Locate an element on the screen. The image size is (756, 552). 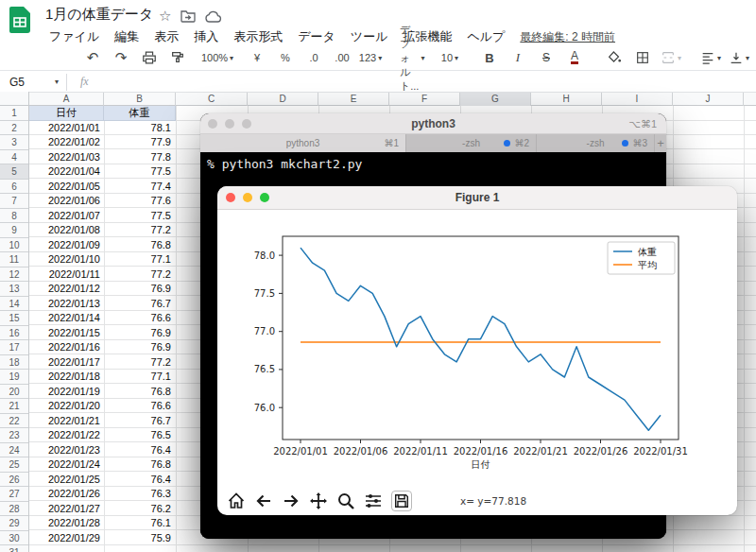
row-header-10: 10 is located at coordinates (14, 246).